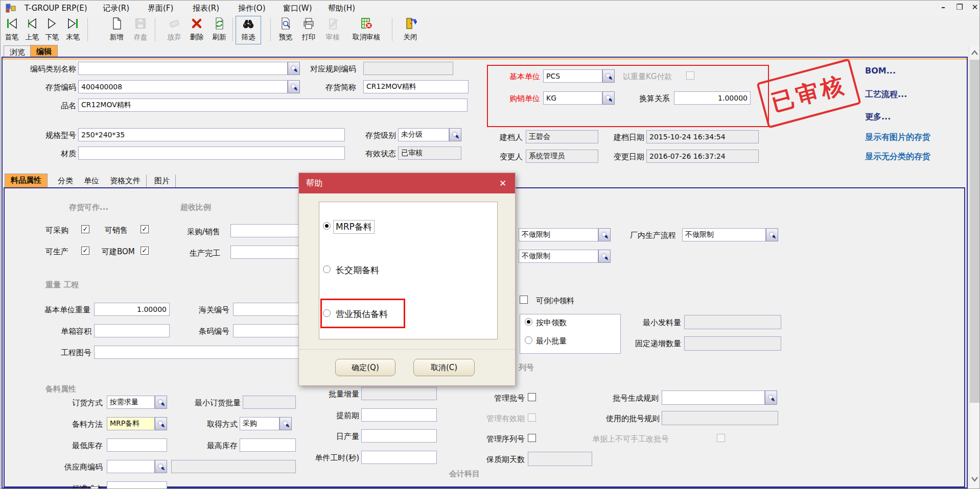 The height and width of the screenshot is (489, 980). I want to click on link-process-flow: 工艺流程..., so click(886, 95).